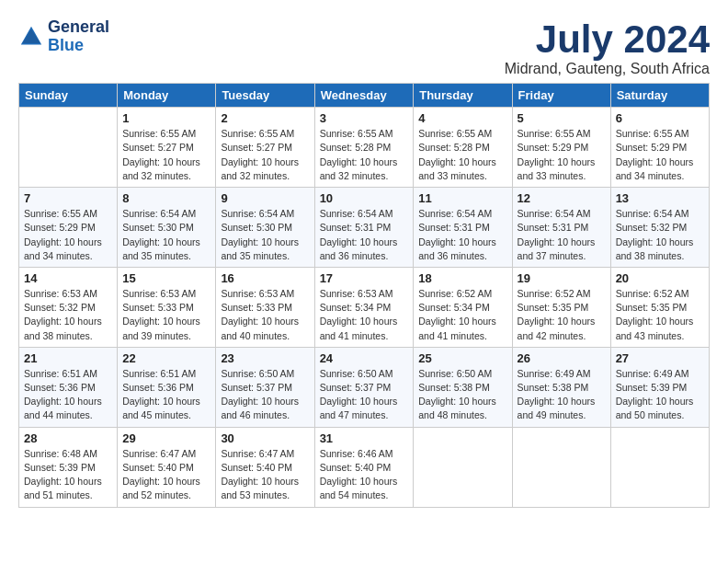  I want to click on calendar-cell: 31Sunrise: 6:46 AMSunset: 5:40 PMDayligh…, so click(364, 467).